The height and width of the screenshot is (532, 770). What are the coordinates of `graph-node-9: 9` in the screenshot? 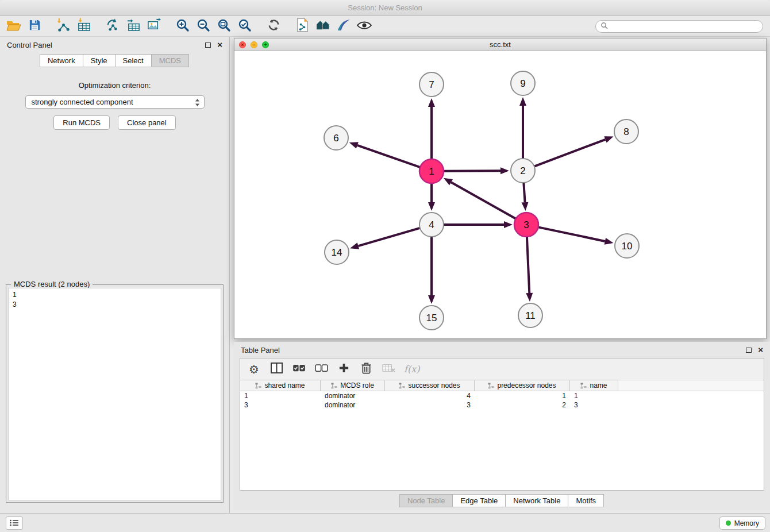 It's located at (523, 83).